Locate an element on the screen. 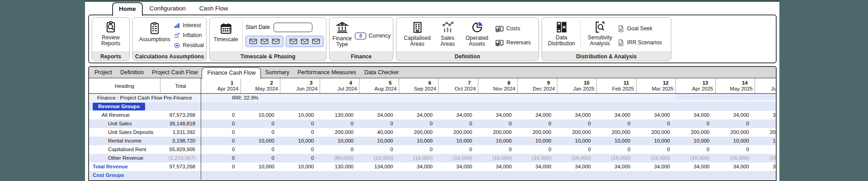 This screenshot has width=868, height=181. section-header-revenue-groups: Revenue Groups is located at coordinates (119, 107).